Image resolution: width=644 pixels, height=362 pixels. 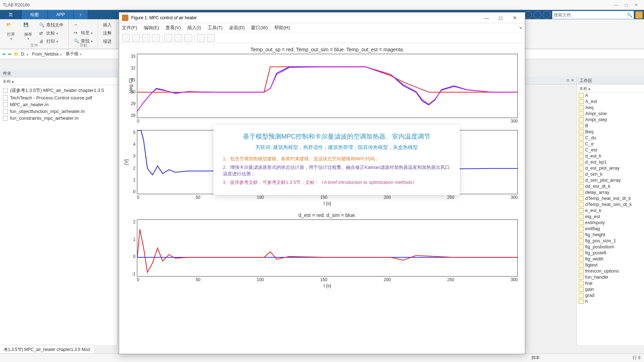 I want to click on compare-button: ⇄比较▾, so click(x=51, y=33).